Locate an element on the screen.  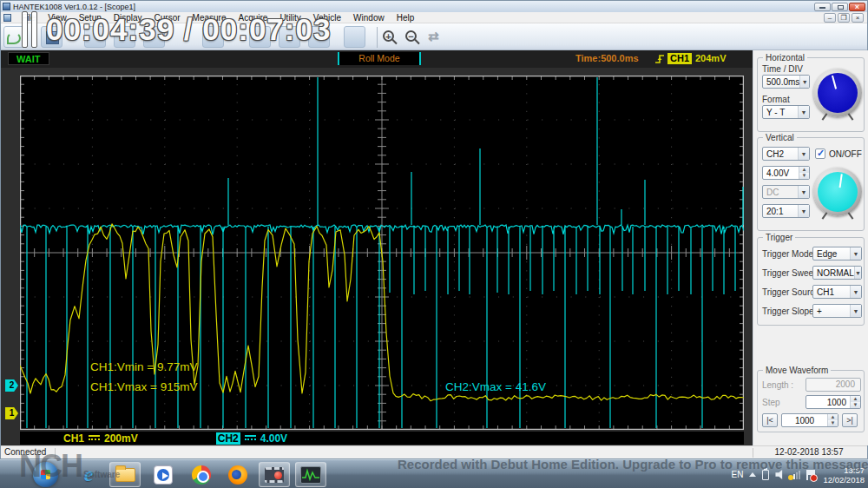
zoom-out-icon: − is located at coordinates (411, 36).